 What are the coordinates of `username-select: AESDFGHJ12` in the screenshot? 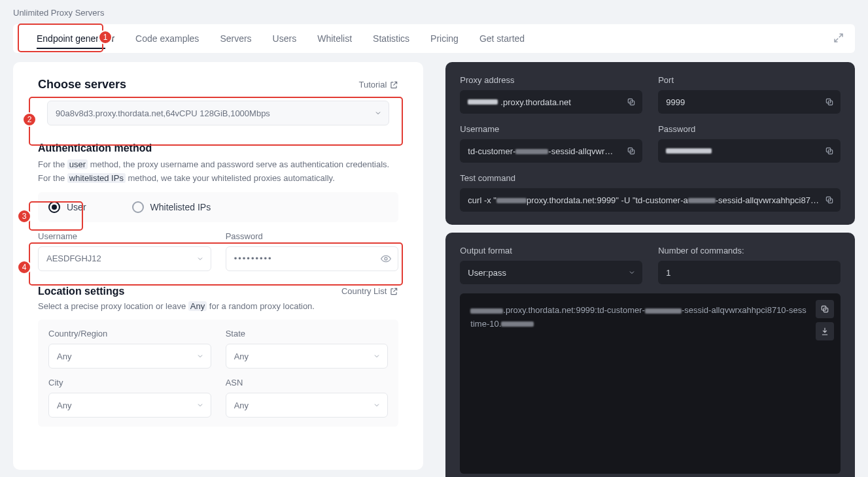 It's located at (124, 259).